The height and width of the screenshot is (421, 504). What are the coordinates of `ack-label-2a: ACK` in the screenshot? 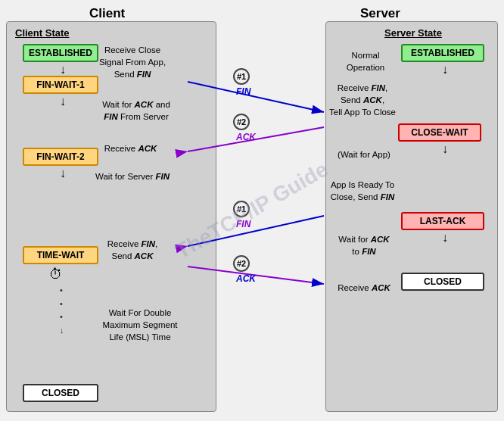 It's located at (246, 137).